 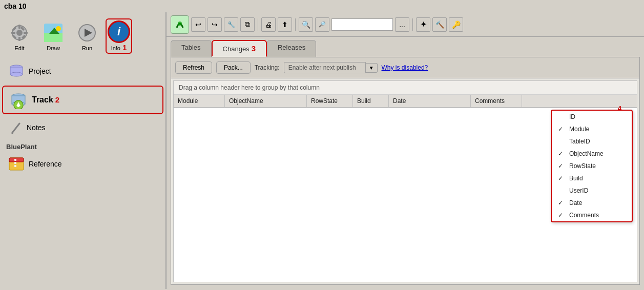 I want to click on menu-item-tableid: TableID, so click(x=592, y=141).